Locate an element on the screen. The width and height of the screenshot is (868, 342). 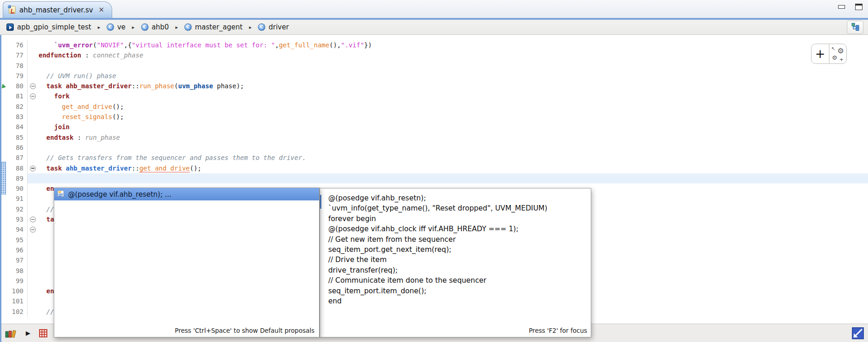
code-text: // Gets transfers from the sequencer and… is located at coordinates (453, 158).